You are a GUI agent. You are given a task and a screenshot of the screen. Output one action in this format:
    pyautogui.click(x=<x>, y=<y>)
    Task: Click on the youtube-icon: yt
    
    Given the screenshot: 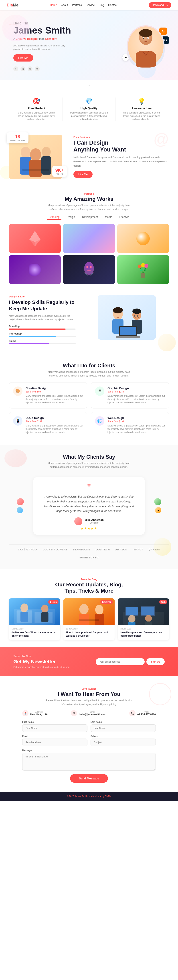 What is the action you would take?
    pyautogui.click(x=37, y=69)
    